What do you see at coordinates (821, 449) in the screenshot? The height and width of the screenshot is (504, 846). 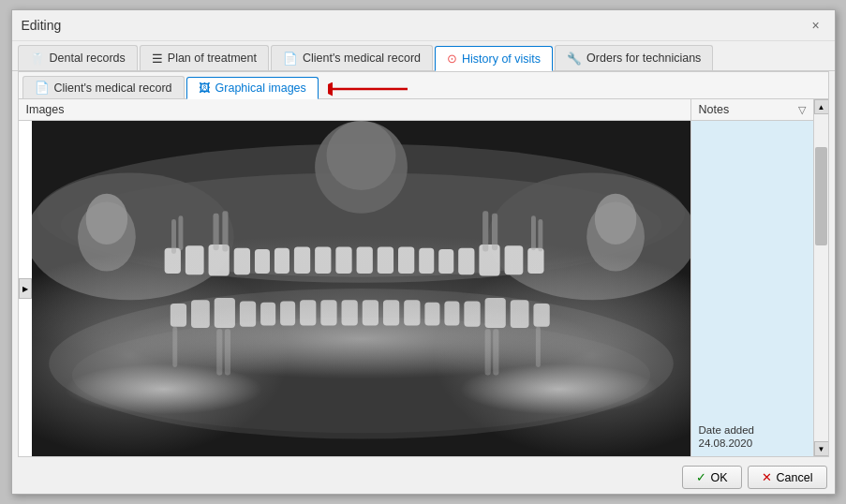 I see `scroll-down-button: ▼` at bounding box center [821, 449].